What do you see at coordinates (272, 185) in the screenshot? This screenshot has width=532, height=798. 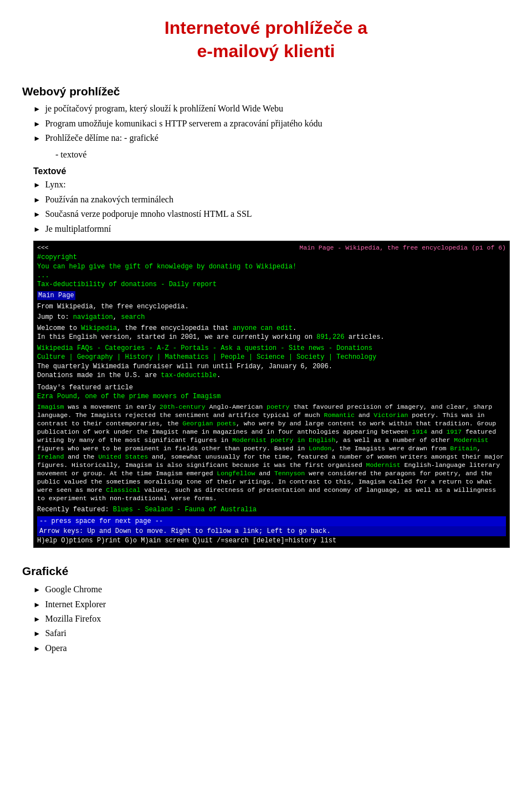 I see `list-item: ► Lynx:` at bounding box center [272, 185].